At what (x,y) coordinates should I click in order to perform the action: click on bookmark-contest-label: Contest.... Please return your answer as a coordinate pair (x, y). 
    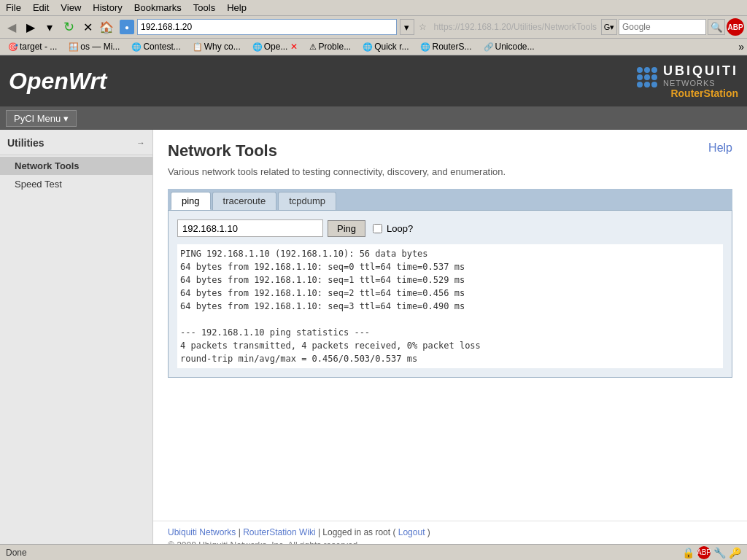
    Looking at the image, I should click on (162, 47).